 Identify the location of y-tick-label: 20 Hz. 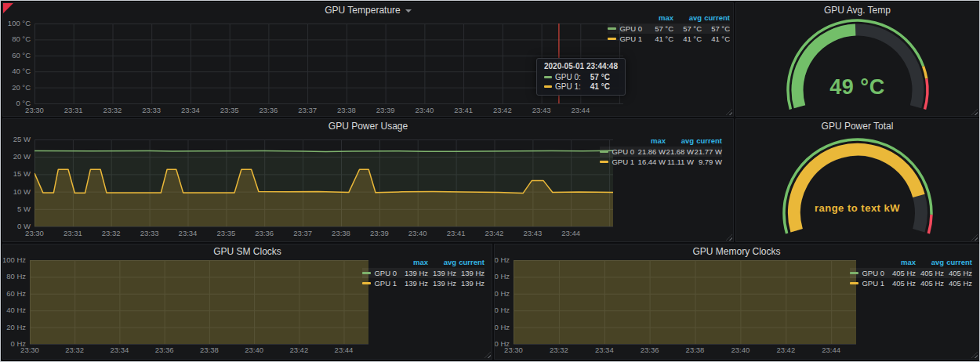
(502, 328).